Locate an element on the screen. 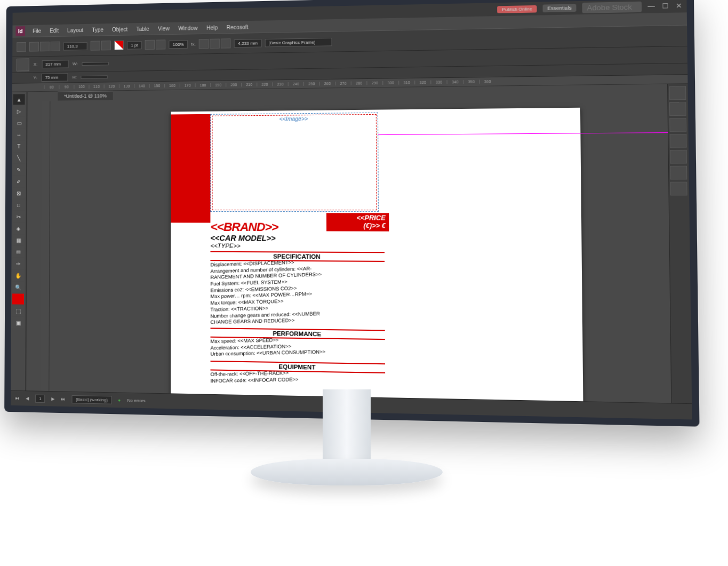  line-tool-icon: ╲ is located at coordinates (19, 158).